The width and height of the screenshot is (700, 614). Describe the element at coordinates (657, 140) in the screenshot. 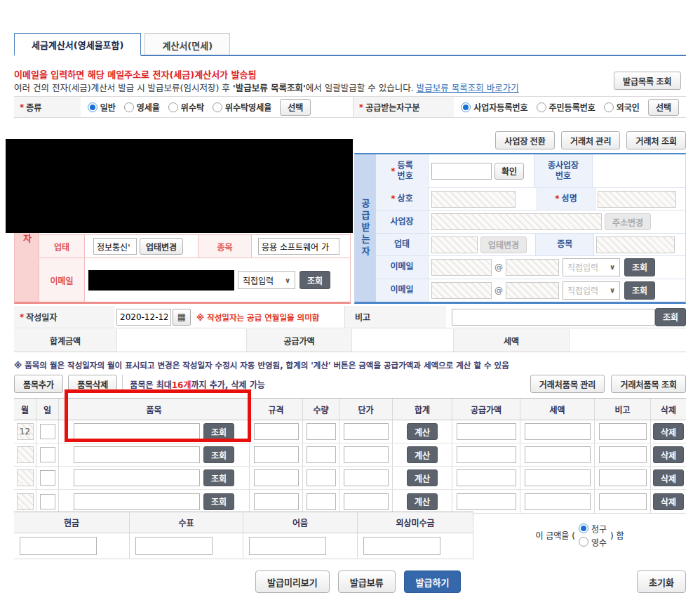

I see `partner-search-button: 거래처 조회` at that location.